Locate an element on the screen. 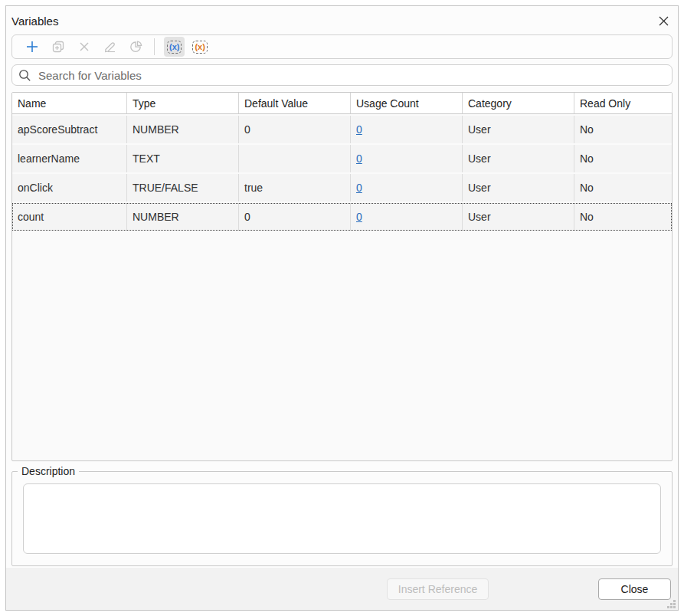 The height and width of the screenshot is (616, 684). column-header-default-value: Default Value is located at coordinates (295, 103).